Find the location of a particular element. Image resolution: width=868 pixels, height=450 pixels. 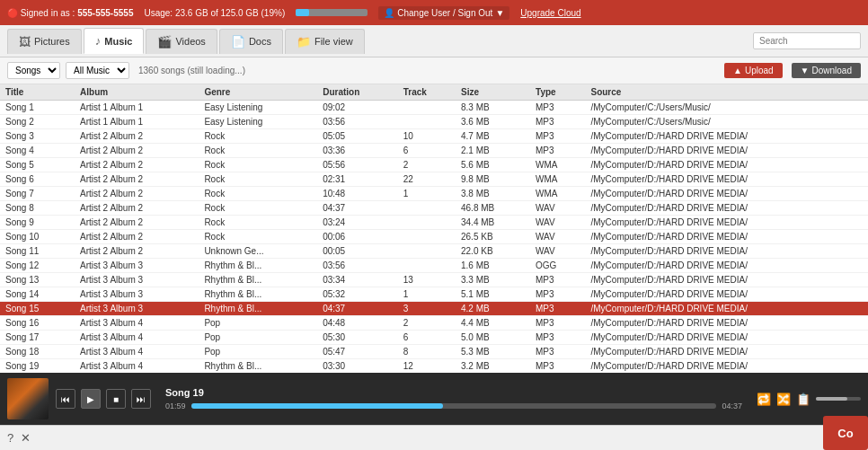

table-row: Song 17Artist 3 Album 4Pop05:3065.0 MBMP… is located at coordinates (434, 338).